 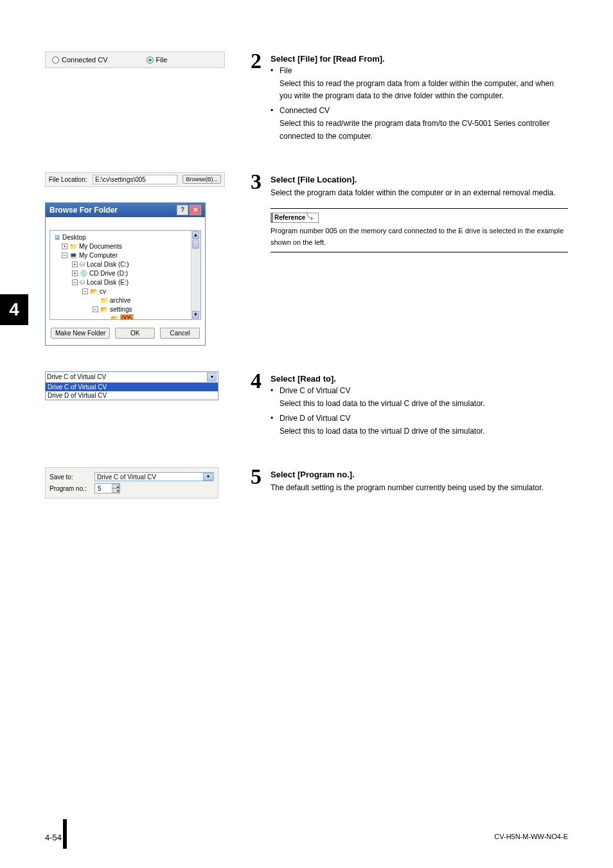 I want to click on tree-drive-d: CD Drive (D:), so click(x=109, y=274).